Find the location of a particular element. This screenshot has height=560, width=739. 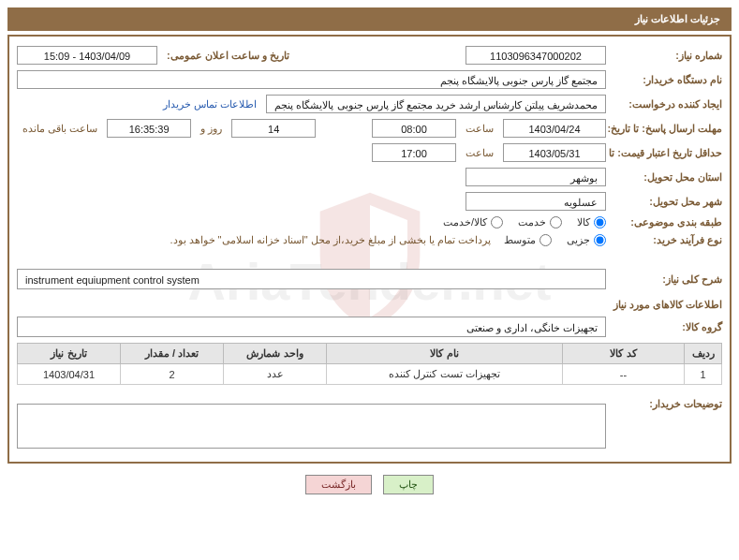

category-radio-group: کالا خدمت کالا/خدمت is located at coordinates (525, 223).